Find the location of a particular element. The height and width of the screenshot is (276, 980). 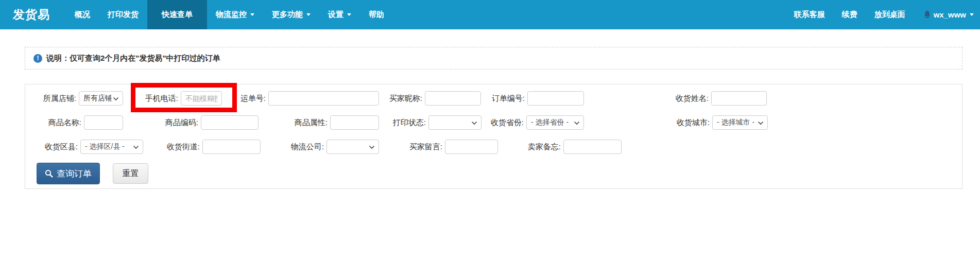

street-input is located at coordinates (232, 147).